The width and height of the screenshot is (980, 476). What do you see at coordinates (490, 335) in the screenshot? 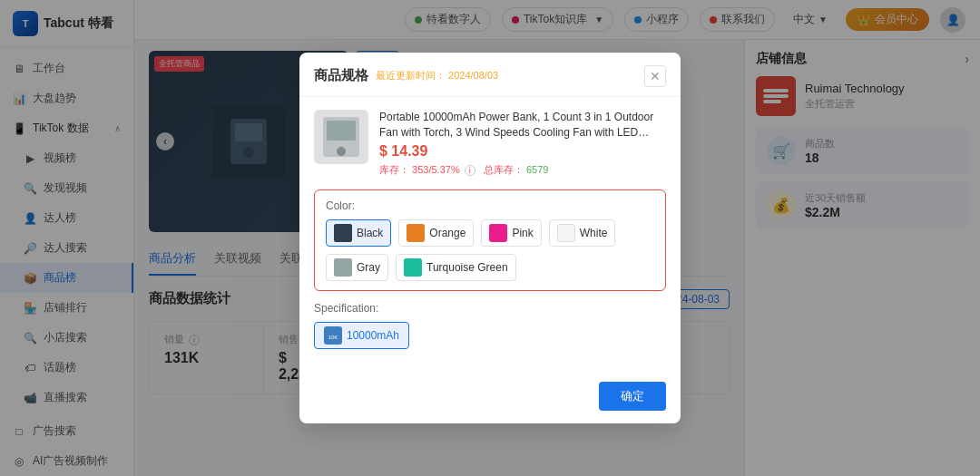
I see `size-options: 10K 10000mAh` at bounding box center [490, 335].